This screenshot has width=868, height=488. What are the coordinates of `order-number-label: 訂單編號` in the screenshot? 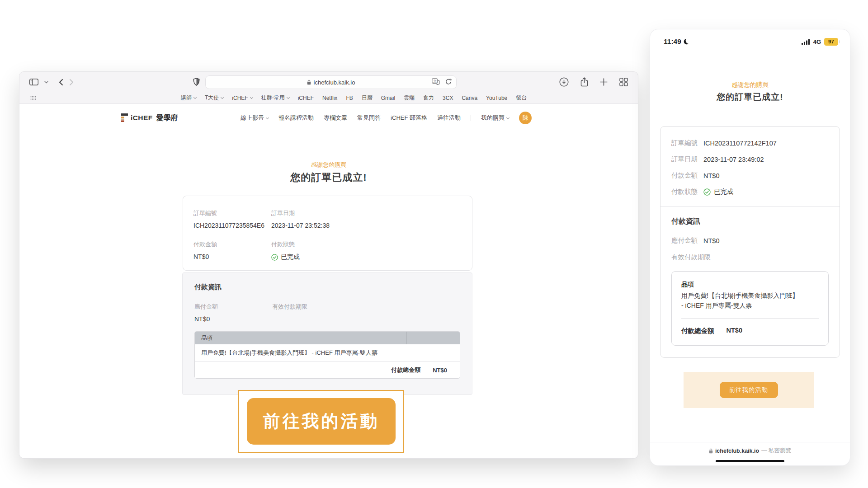 It's located at (232, 213).